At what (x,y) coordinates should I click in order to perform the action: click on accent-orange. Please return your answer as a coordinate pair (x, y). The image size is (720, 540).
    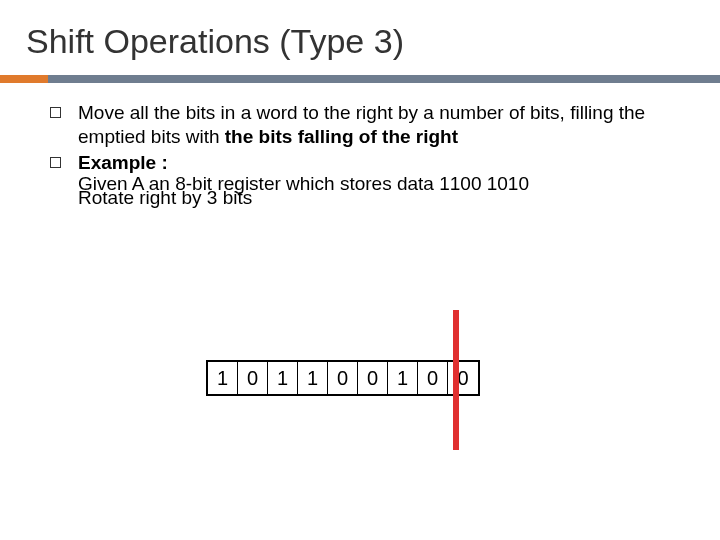
    Looking at the image, I should click on (24, 79).